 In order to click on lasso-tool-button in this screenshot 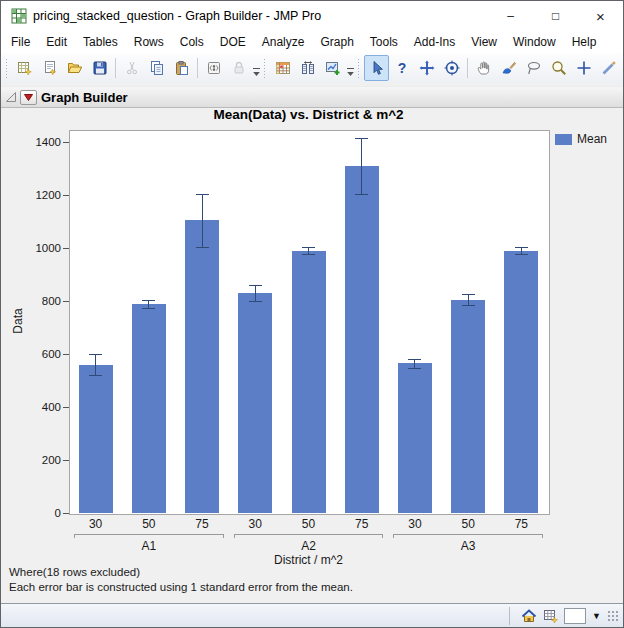, I will do `click(534, 68)`.